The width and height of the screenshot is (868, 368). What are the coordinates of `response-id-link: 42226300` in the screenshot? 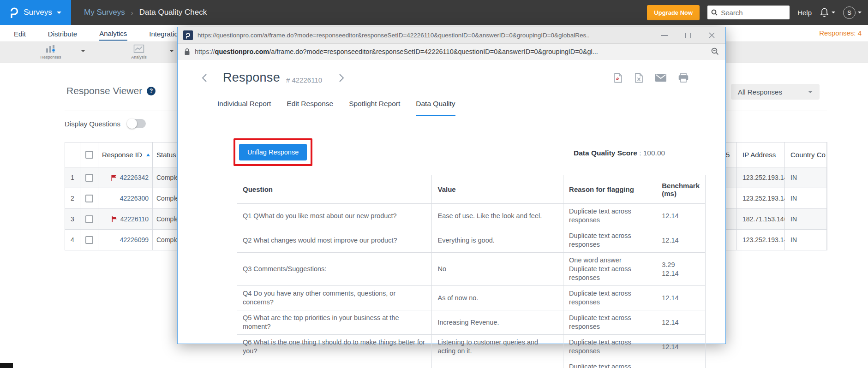 It's located at (134, 198).